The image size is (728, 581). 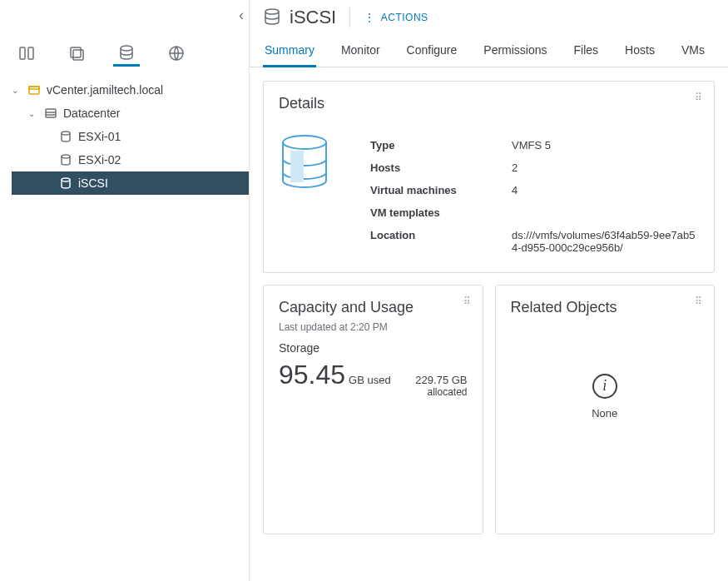 What do you see at coordinates (369, 380) in the screenshot?
I see `used-unit: GB used` at bounding box center [369, 380].